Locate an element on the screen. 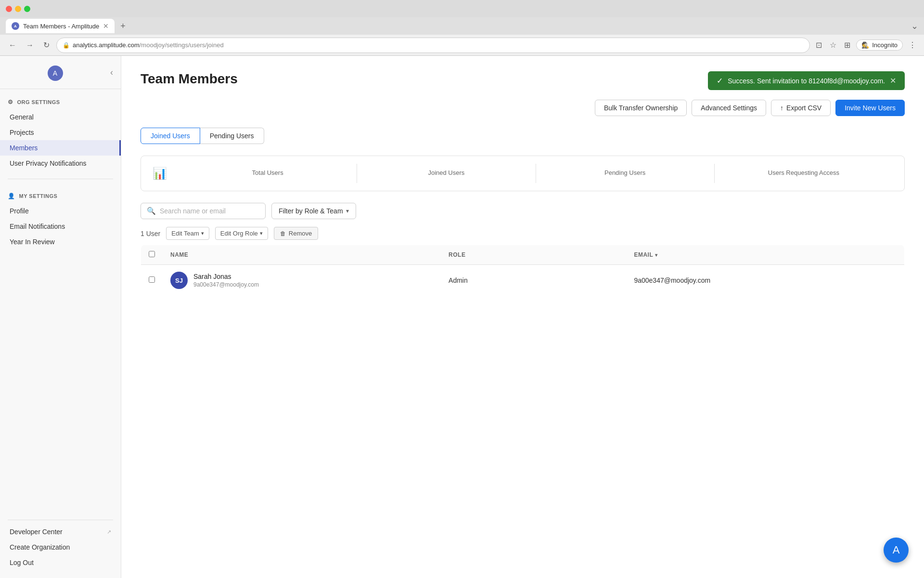 This screenshot has height=578, width=924. stat-requesting-access: Users Requesting Access is located at coordinates (804, 173).